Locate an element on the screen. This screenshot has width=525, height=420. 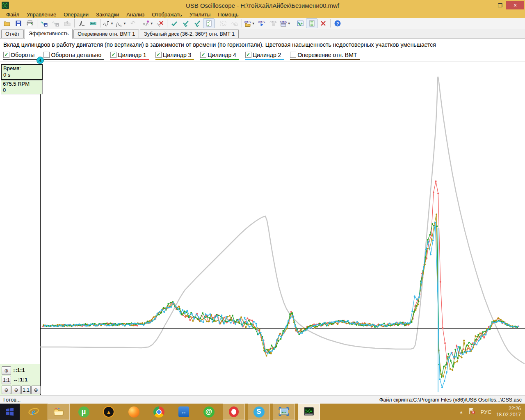
zoom-in-vertical-button: ⊕ is located at coordinates (7, 371).